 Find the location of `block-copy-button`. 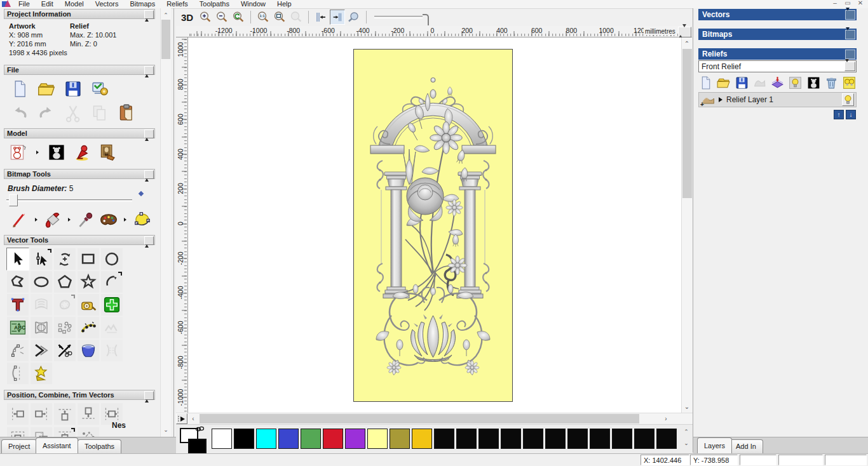

block-copy-button is located at coordinates (65, 328).